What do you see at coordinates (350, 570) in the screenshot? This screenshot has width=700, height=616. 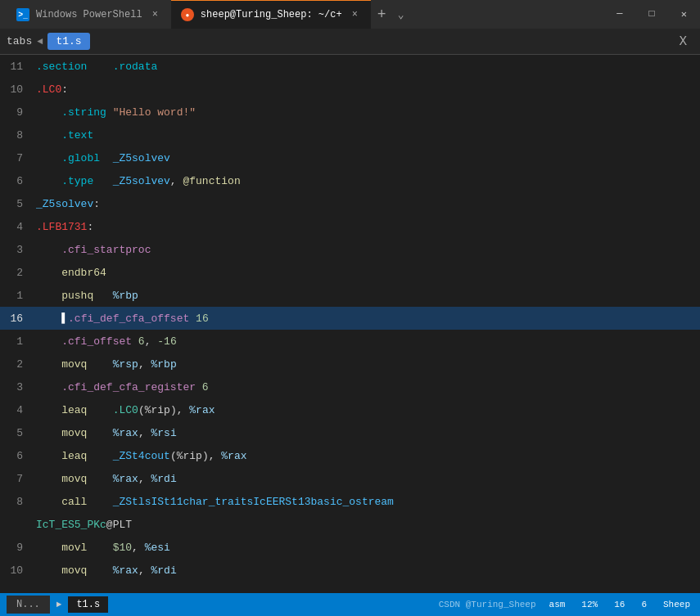 I see `code-line-10b: 10 movq %rax, %rdi` at bounding box center [350, 570].